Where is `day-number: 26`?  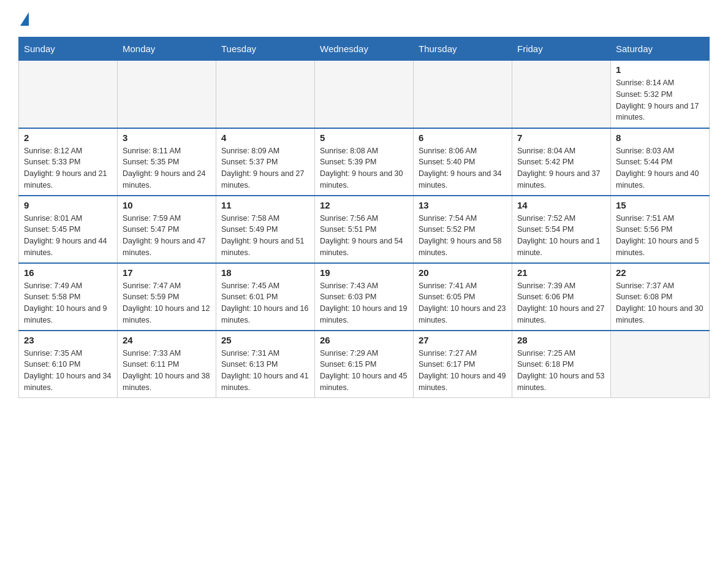
day-number: 26 is located at coordinates (364, 340).